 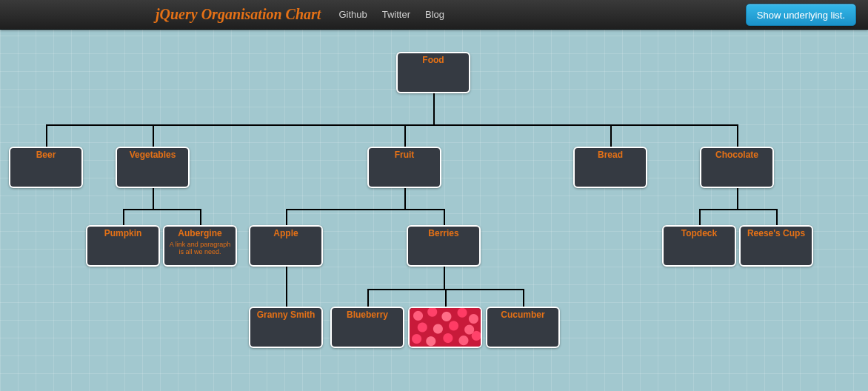 I want to click on node-label: Fruit, so click(x=404, y=155).